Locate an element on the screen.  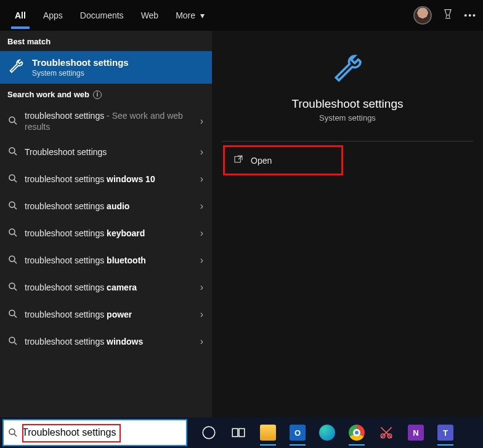
search-input is located at coordinates (102, 433).